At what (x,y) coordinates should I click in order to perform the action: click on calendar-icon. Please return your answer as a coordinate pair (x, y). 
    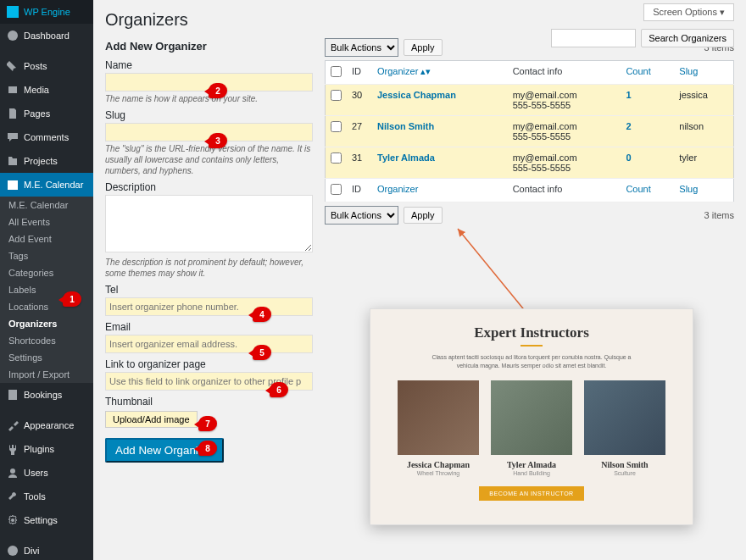
    Looking at the image, I should click on (13, 185).